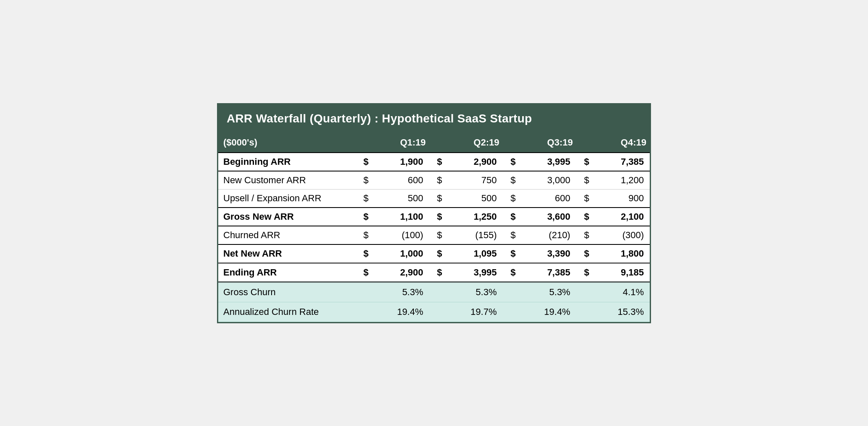 The height and width of the screenshot is (426, 868). I want to click on q2-dollar-net-new-arr: $, so click(437, 254).